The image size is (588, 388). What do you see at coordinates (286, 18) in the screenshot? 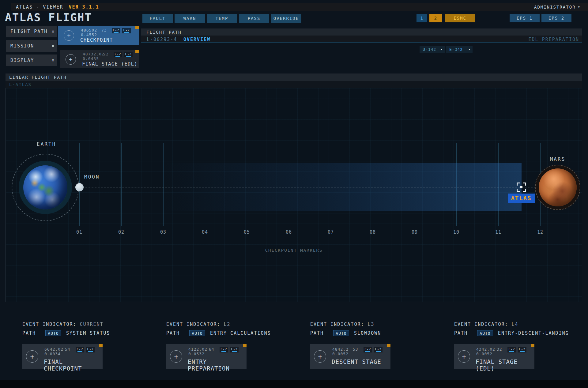
I see `status-button-override: OVERRIDE` at bounding box center [286, 18].